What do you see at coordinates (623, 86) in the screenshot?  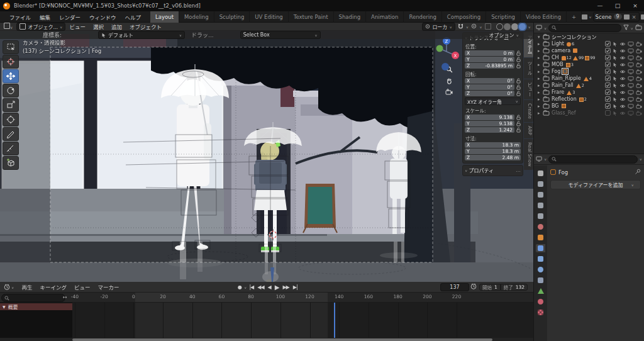 I see `hide-eye-icon` at bounding box center [623, 86].